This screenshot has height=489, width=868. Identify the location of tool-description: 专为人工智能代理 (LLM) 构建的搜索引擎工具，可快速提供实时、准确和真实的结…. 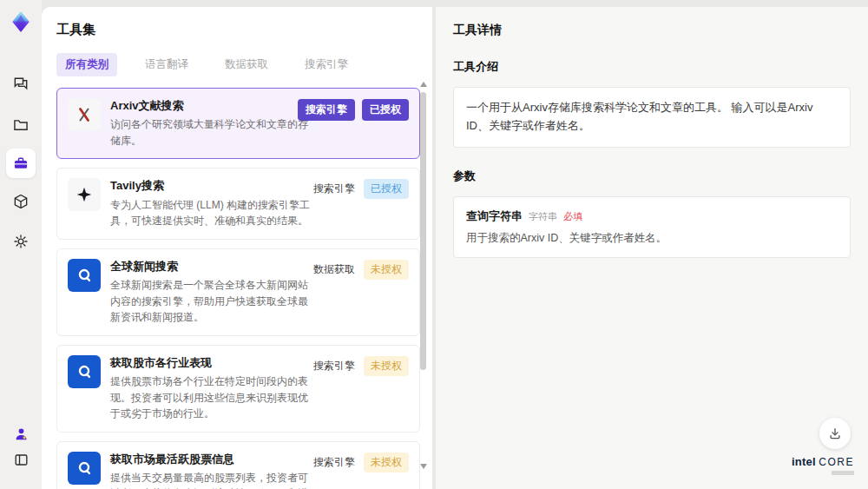
(211, 214).